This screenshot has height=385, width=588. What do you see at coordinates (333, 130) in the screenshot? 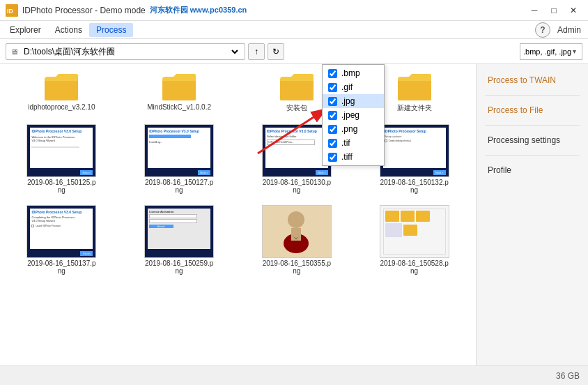
I see `checkbox-png` at bounding box center [333, 130].